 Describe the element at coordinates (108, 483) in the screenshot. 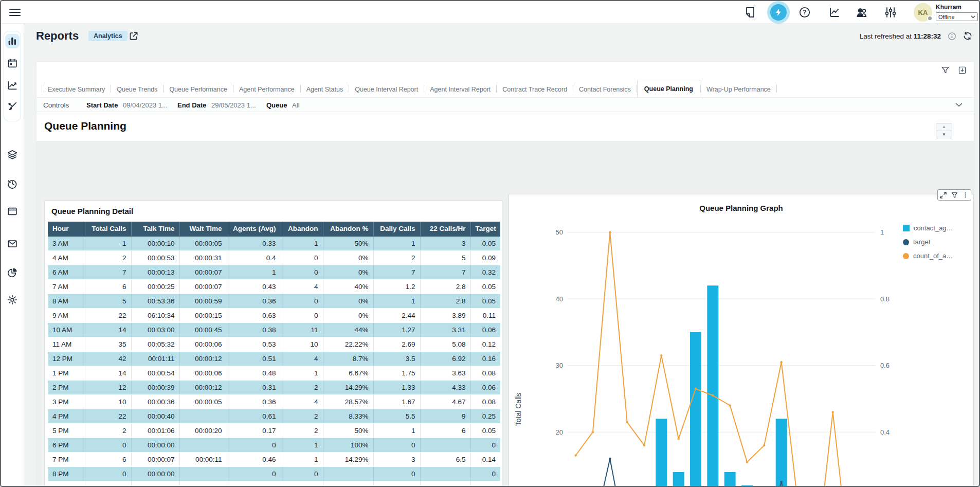

I see `table-cell: 2` at that location.